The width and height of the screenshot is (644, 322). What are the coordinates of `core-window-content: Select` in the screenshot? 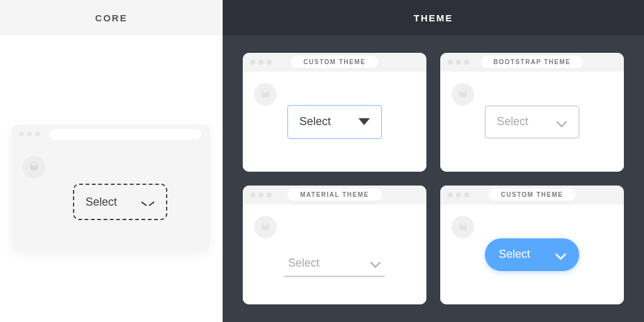 It's located at (111, 165).